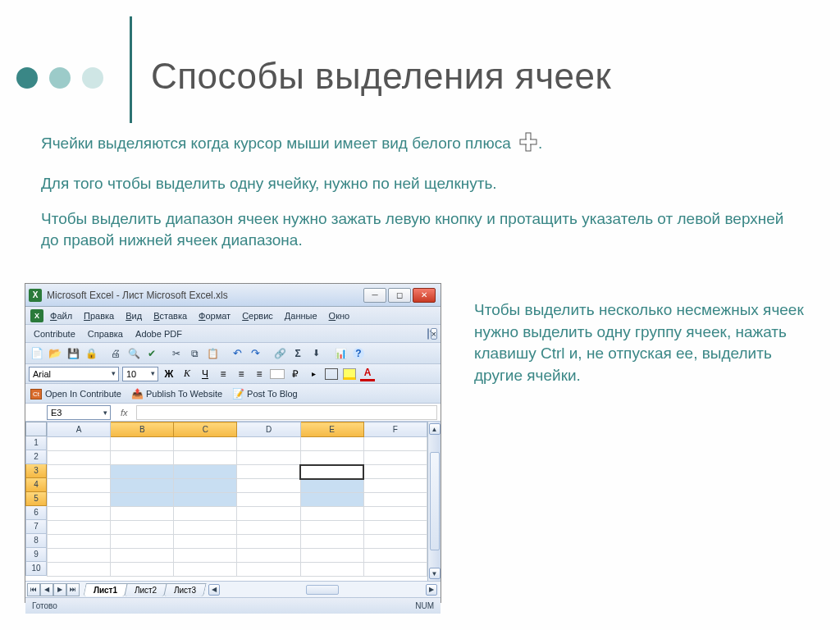  Describe the element at coordinates (60, 590) in the screenshot. I see `tab-nav-next-icon: ▶` at that location.